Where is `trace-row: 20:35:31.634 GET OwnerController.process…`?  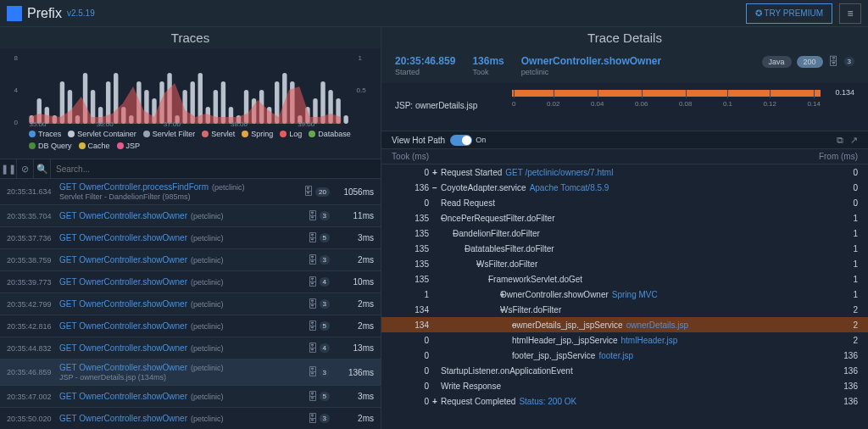 trace-row: 20:35:31.634 GET OwnerController.process… is located at coordinates (190, 192).